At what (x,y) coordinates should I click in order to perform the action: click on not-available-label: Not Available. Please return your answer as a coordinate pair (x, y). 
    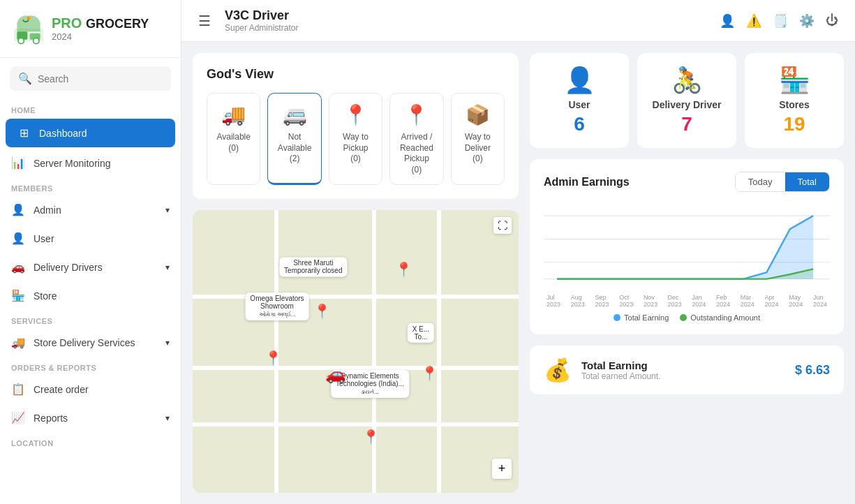
    Looking at the image, I should click on (295, 142).